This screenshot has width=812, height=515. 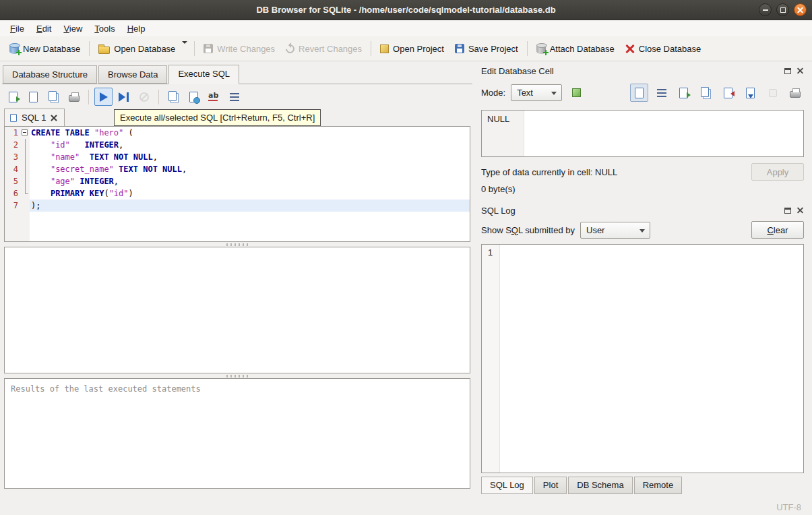 I want to click on import-cell-icon, so click(x=751, y=93).